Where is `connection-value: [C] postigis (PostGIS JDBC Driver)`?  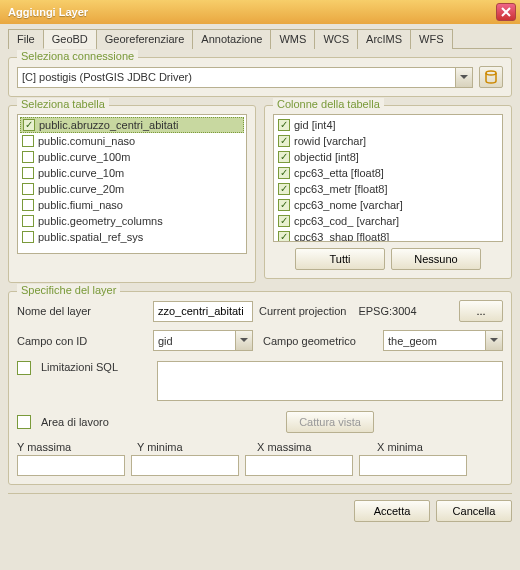 connection-value: [C] postigis (PostGIS JDBC Driver) is located at coordinates (107, 77).